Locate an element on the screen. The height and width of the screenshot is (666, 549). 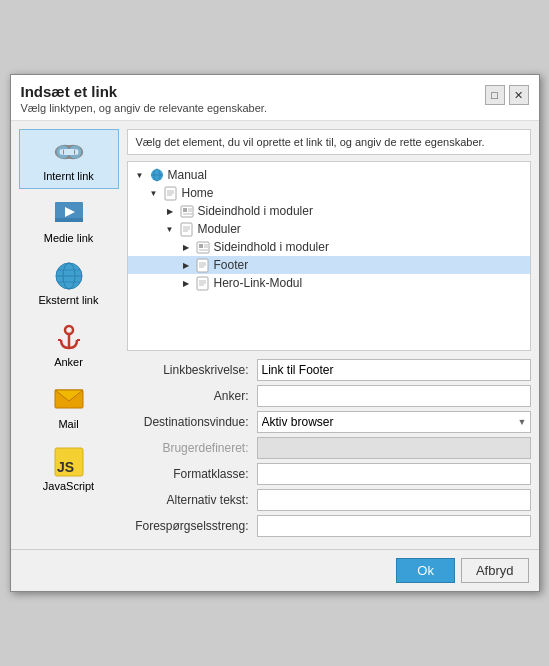
select-wrapper-destinationsvindue: Aktiv browser Nyt vindue Top is located at coordinates (394, 422).